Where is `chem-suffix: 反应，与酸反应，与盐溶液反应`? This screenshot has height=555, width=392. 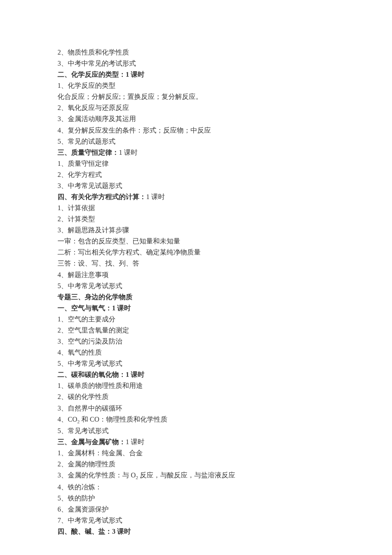 chem-suffix: 反应，与酸反应，与盐溶液反应 is located at coordinates (187, 475).